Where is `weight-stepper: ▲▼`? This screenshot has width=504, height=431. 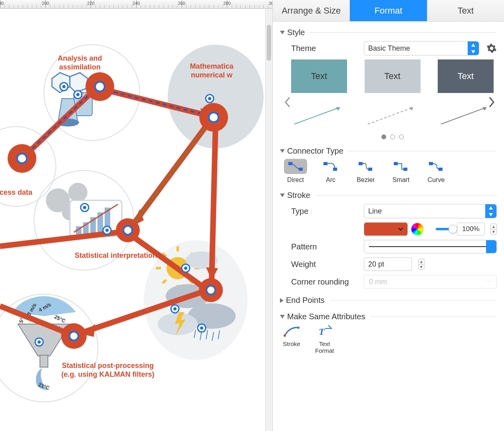
weight-stepper: ▲▼ is located at coordinates (421, 264).